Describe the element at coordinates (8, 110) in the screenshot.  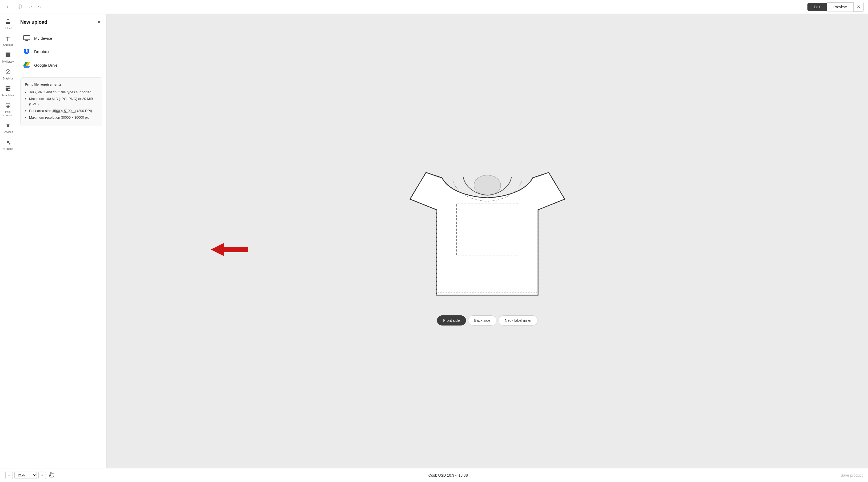
I see `sidebar-item-paid-content: Paid content` at that location.